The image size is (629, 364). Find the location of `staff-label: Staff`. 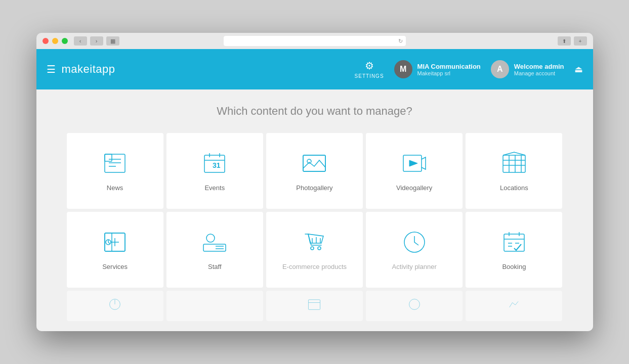

staff-label: Staff is located at coordinates (215, 267).